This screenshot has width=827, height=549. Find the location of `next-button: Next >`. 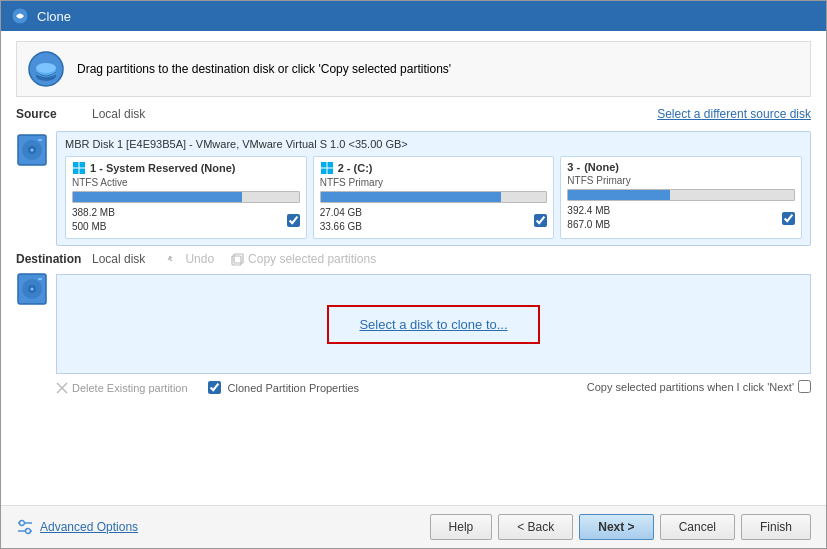

next-button: Next > is located at coordinates (616, 527).